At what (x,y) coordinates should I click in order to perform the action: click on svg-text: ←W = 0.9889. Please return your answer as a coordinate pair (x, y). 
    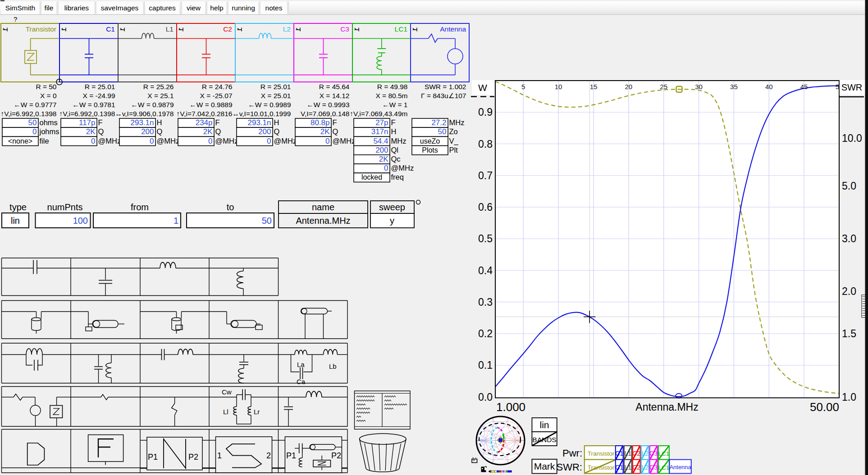
    Looking at the image, I should click on (211, 104).